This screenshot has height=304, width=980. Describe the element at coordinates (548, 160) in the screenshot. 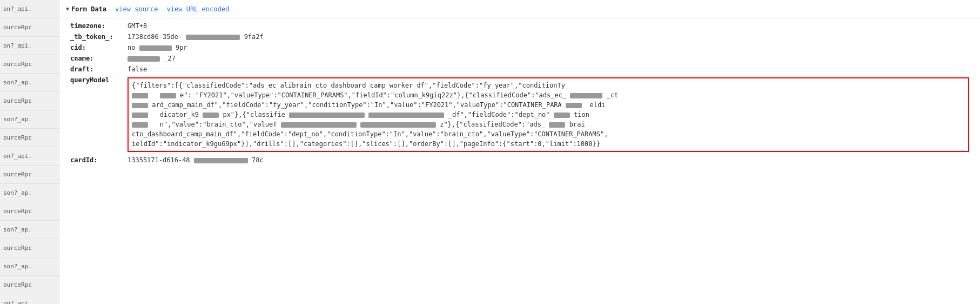

I see `card-id-field-value: 13355171-d616-48 78c` at that location.